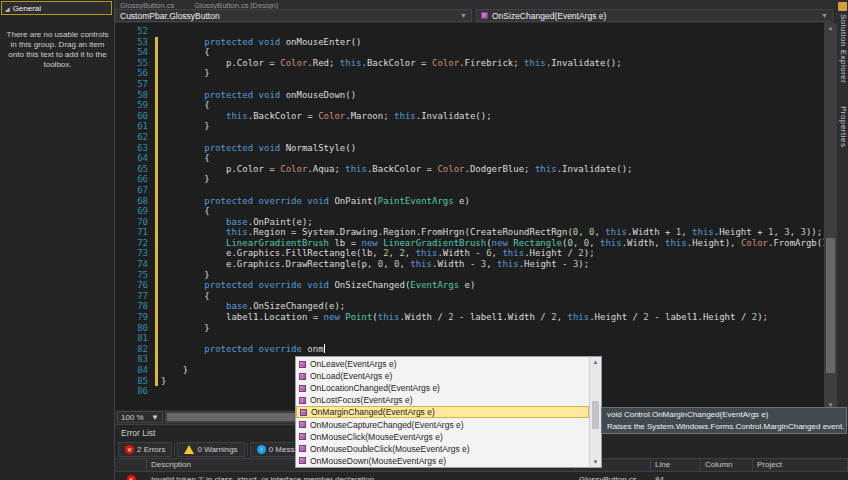 The width and height of the screenshot is (848, 480). What do you see at coordinates (442, 412) in the screenshot?
I see `intellisense-item: OnMarginChanged(EventArgs e)` at bounding box center [442, 412].